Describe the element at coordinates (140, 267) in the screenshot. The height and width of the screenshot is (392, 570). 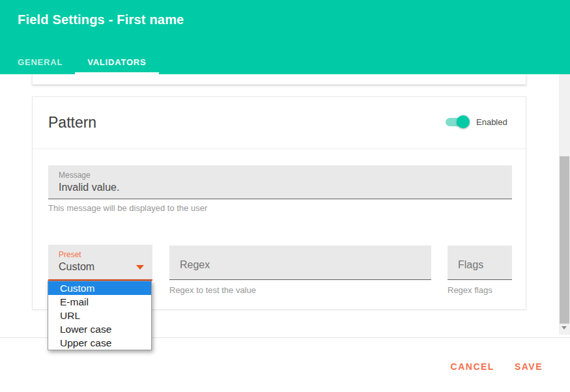
I see `dropdown-arrow-icon` at that location.